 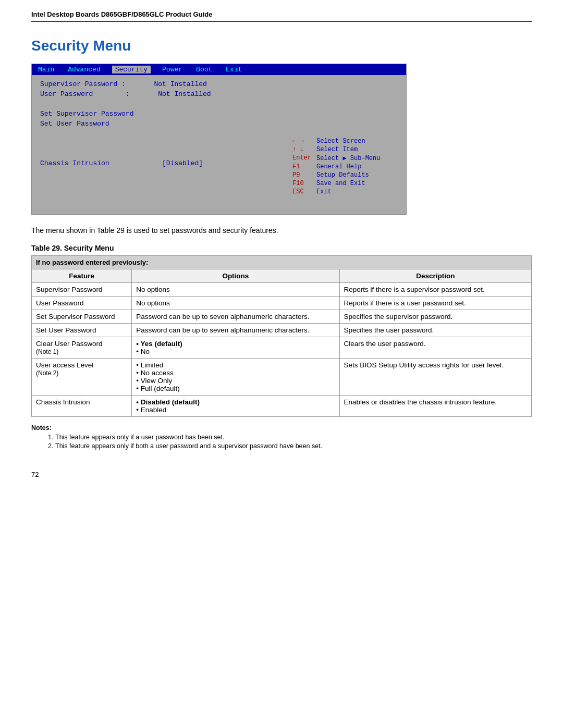 I want to click on bios-blank8, so click(x=159, y=203).